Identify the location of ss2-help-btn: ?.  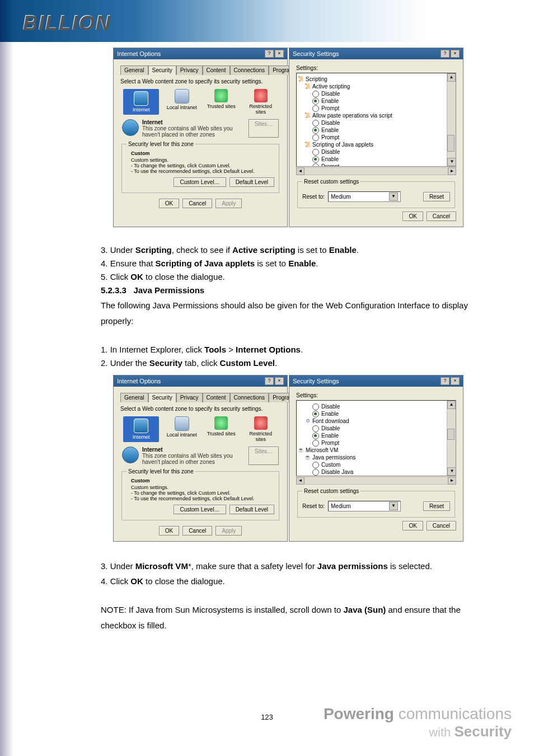
(445, 381).